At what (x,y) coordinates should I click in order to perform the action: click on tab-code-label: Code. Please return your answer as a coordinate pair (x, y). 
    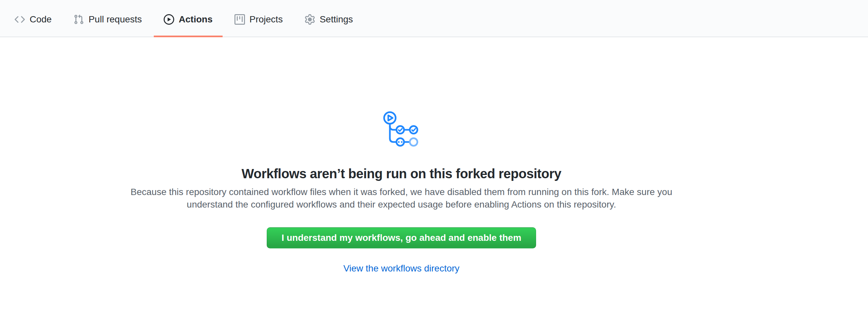
    Looking at the image, I should click on (40, 20).